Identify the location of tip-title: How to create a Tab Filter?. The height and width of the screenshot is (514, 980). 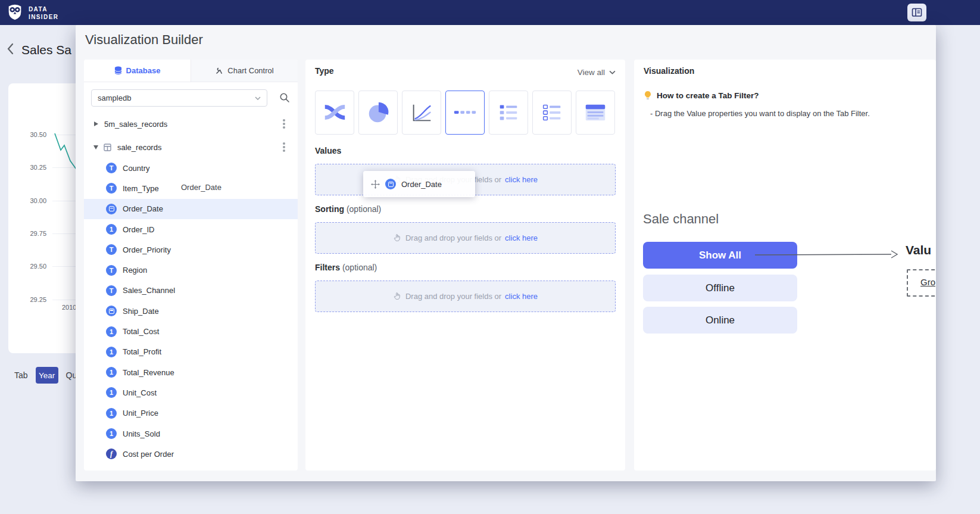
(708, 95).